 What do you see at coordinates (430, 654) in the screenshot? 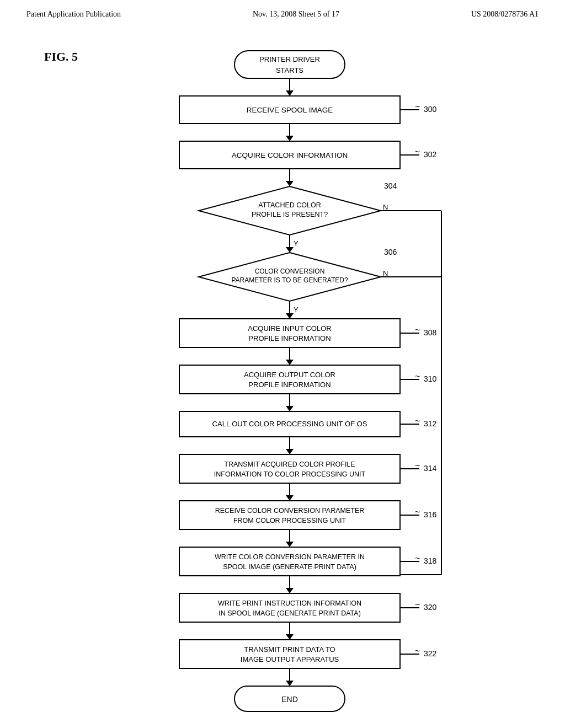
I see `ref-322: 322` at bounding box center [430, 654].